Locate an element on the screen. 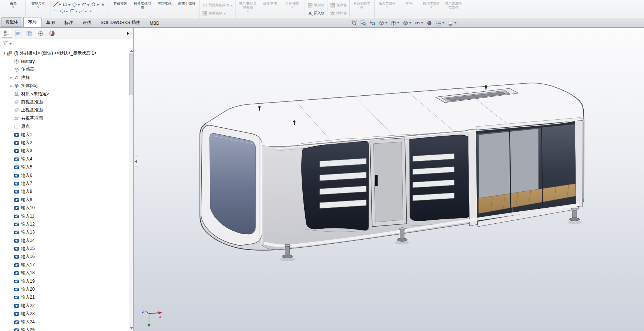 The height and width of the screenshot is (331, 644). section-view-button is located at coordinates (383, 23).